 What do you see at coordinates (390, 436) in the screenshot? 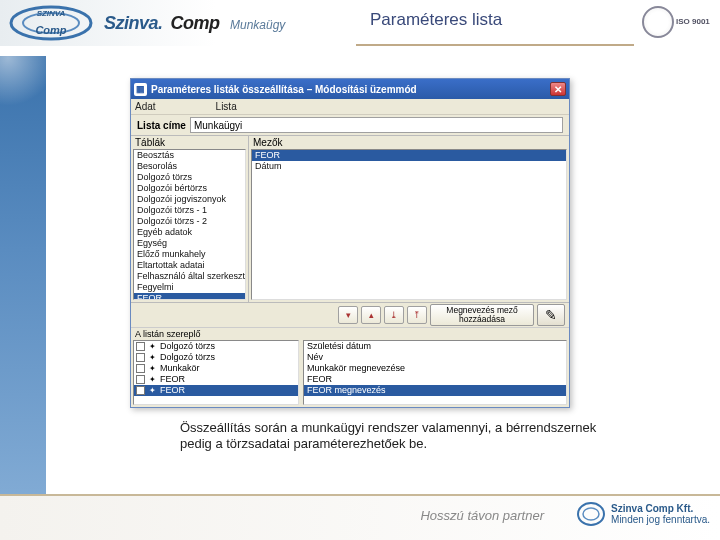
I see `slide-caption: Összeállítás során a munkaügyi rendszer …` at bounding box center [390, 436].